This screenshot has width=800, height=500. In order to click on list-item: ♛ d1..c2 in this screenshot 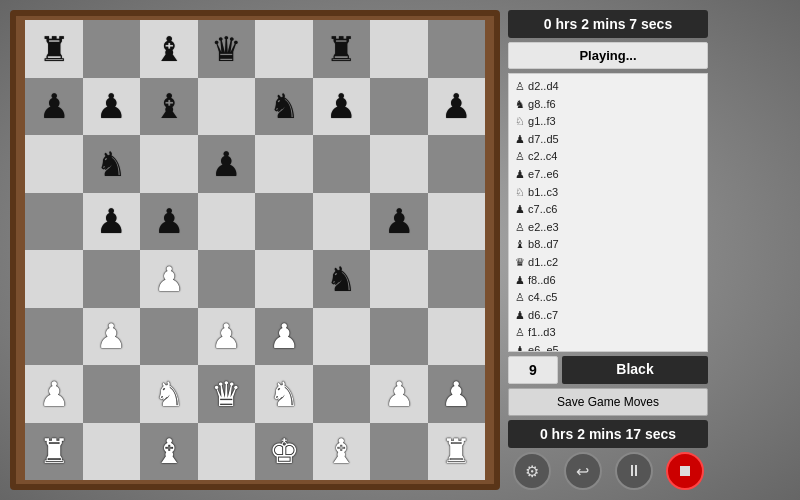, I will do `click(608, 263)`.